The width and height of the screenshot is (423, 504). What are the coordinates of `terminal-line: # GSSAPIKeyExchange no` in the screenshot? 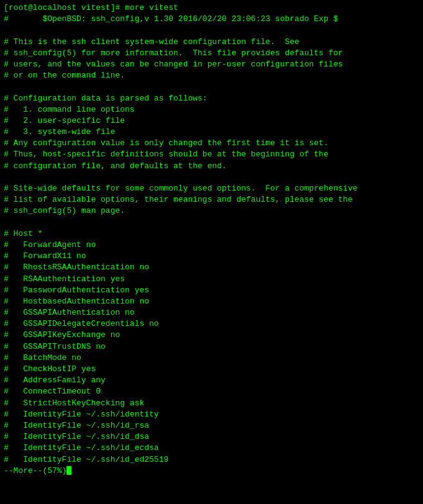 It's located at (211, 335).